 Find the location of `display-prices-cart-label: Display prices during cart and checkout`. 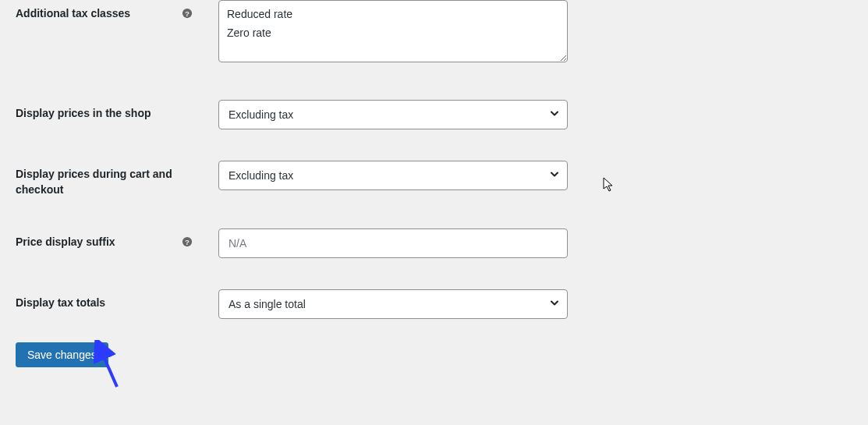

display-prices-cart-label: Display prices during cart and checkout is located at coordinates (97, 182).